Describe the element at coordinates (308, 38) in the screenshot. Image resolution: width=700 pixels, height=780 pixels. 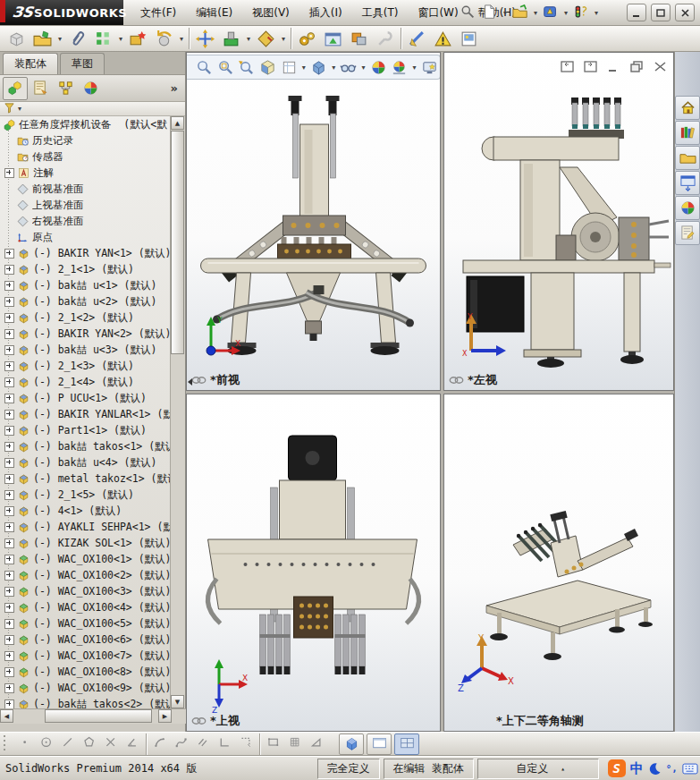
I see `motion-study-icon` at that location.